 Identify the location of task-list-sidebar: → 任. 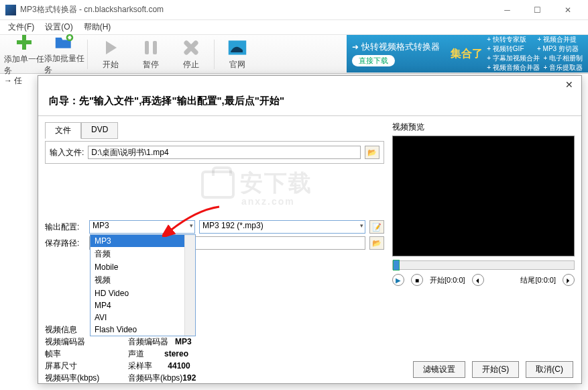
(19, 81).